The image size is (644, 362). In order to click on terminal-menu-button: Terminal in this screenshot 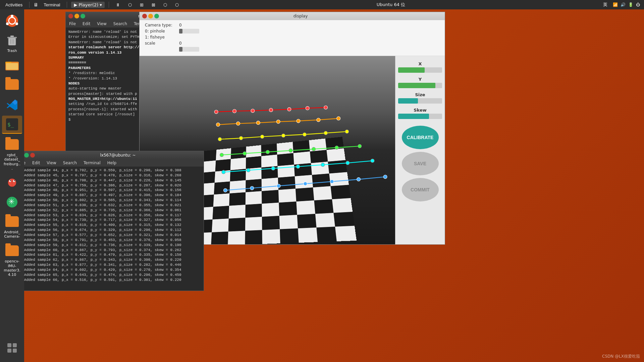, I will do `click(52, 5)`.